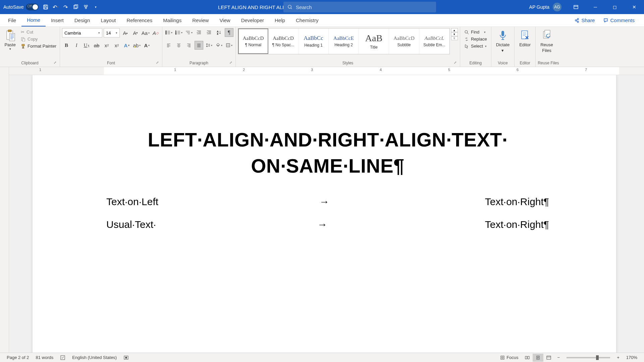  I want to click on tab-review: Review, so click(201, 20).